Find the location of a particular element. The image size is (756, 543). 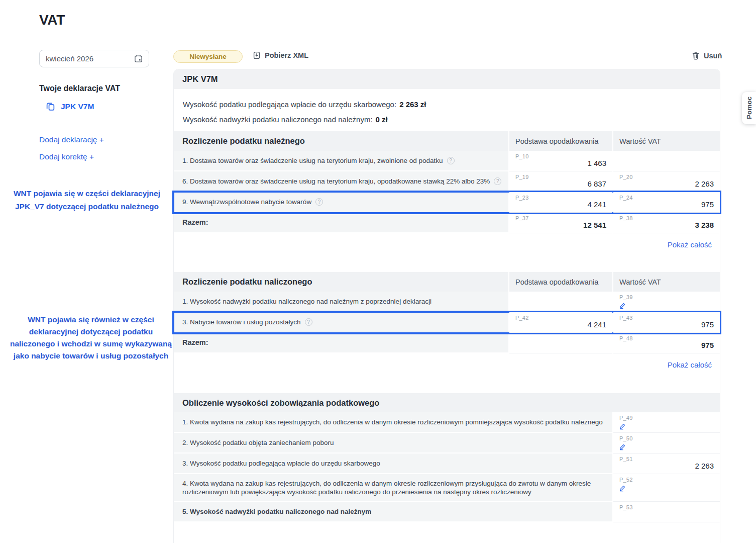

field-code: P_37 is located at coordinates (522, 218).